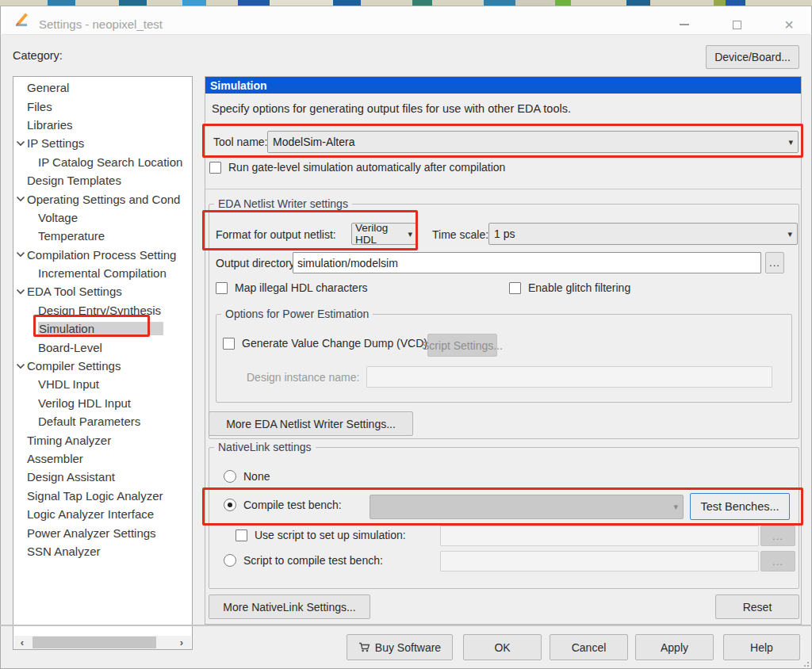 This screenshot has height=669, width=812. What do you see at coordinates (103, 384) in the screenshot?
I see `sidebar-item-vhdl-input: VHDL Input` at bounding box center [103, 384].